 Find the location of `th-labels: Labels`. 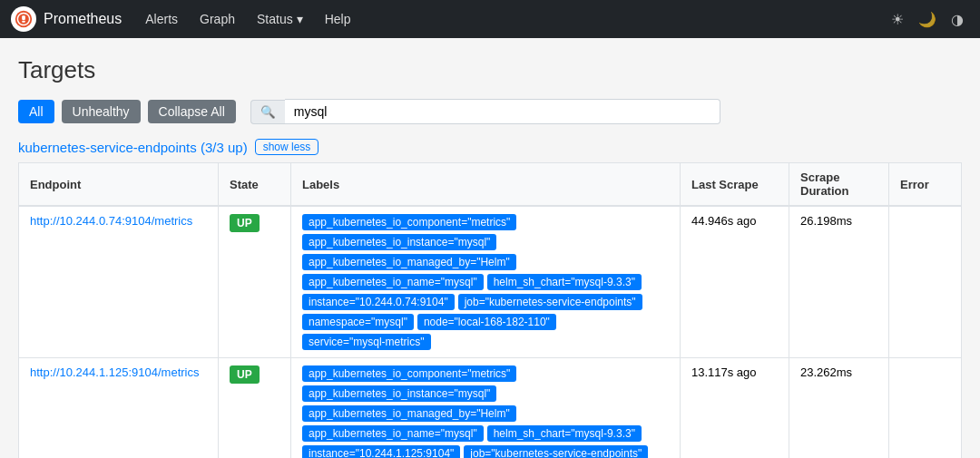

th-labels: Labels is located at coordinates (486, 185).